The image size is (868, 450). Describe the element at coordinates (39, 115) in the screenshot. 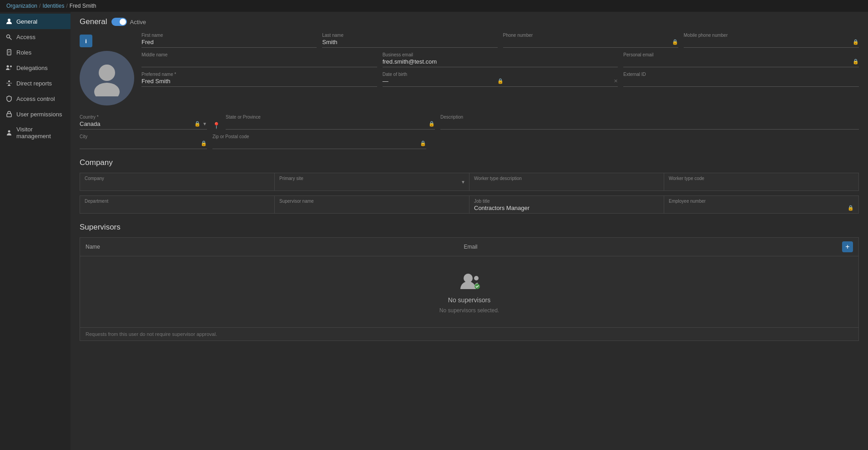

I see `sidebar-label-user-permissions: User permissions` at that location.